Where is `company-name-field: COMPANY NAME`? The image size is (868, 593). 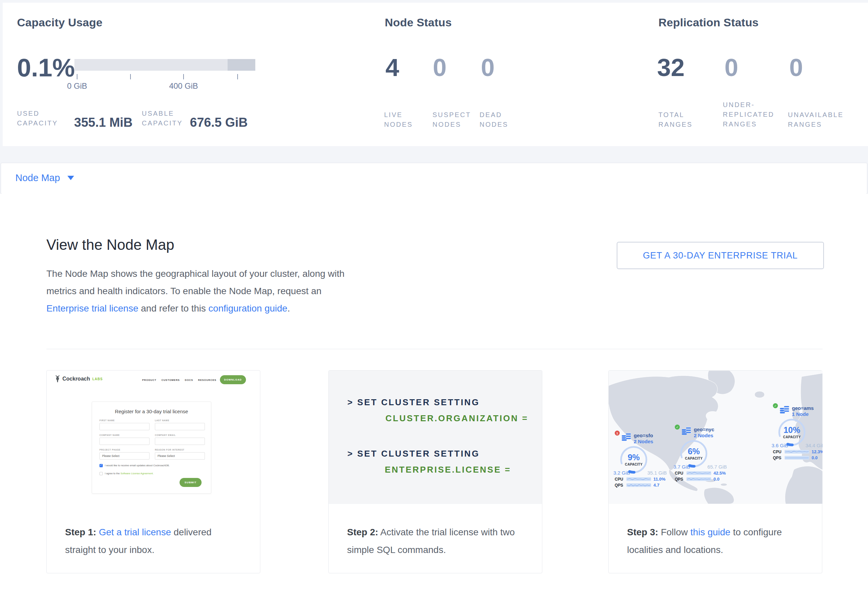
company-name-field: COMPANY NAME is located at coordinates (124, 440).